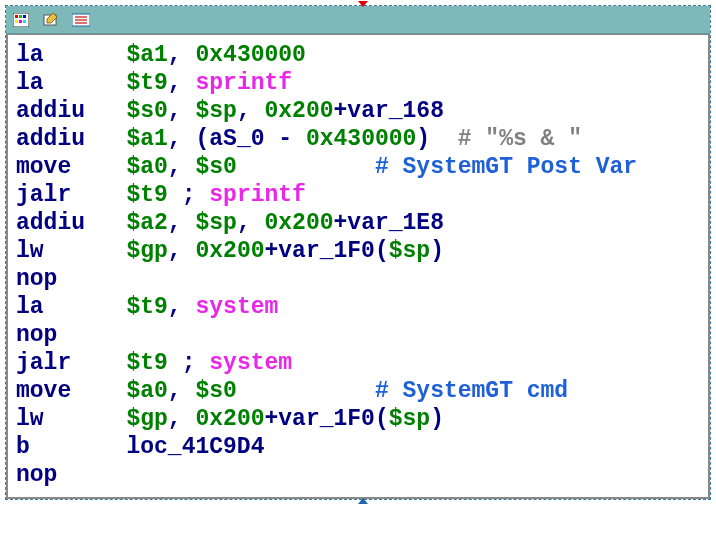  What do you see at coordinates (472, 391) in the screenshot?
I see `comment2-token: # SystemGT cmd` at bounding box center [472, 391].